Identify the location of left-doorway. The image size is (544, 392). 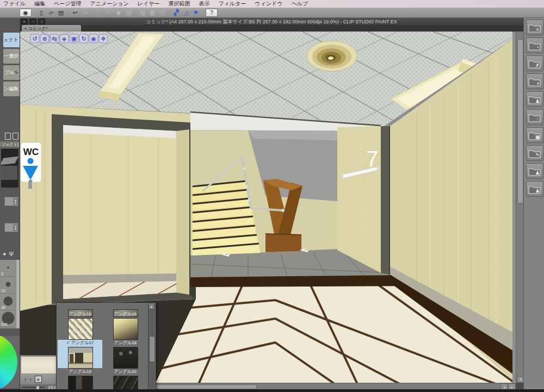
(124, 209).